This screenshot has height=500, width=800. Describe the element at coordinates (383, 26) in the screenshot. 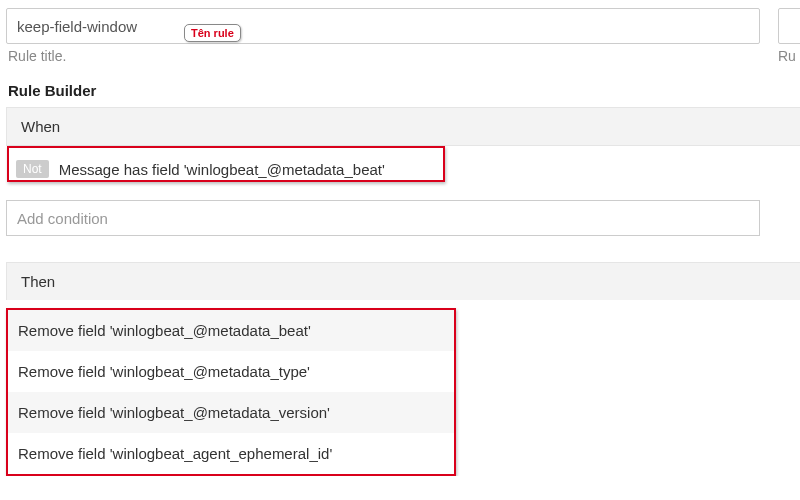

I see `rule-title-input: keep-field-window` at that location.